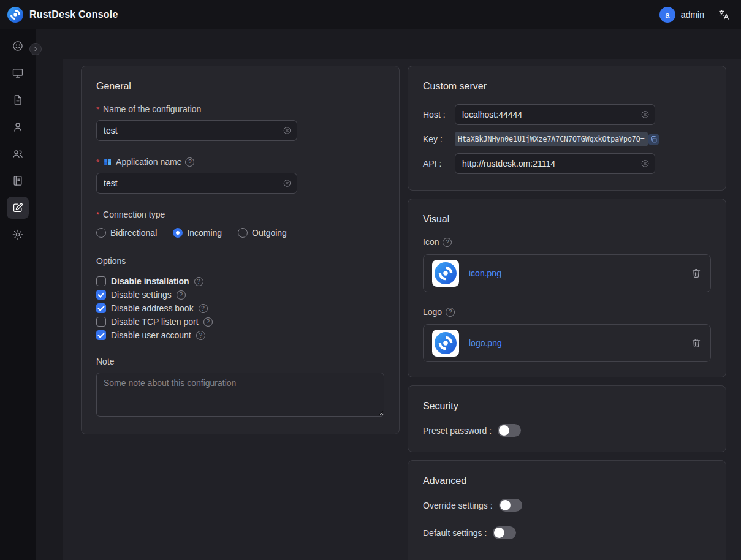  What do you see at coordinates (270, 233) in the screenshot?
I see `radio-label: Outgoing` at bounding box center [270, 233].